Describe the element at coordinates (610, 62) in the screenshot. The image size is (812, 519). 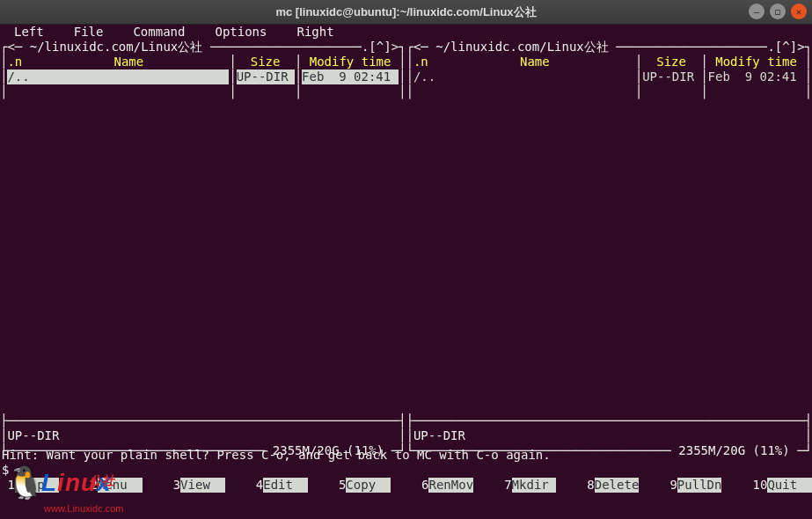
I see `right-column-header: │ .n Name │ Size │ Modify time │` at that location.